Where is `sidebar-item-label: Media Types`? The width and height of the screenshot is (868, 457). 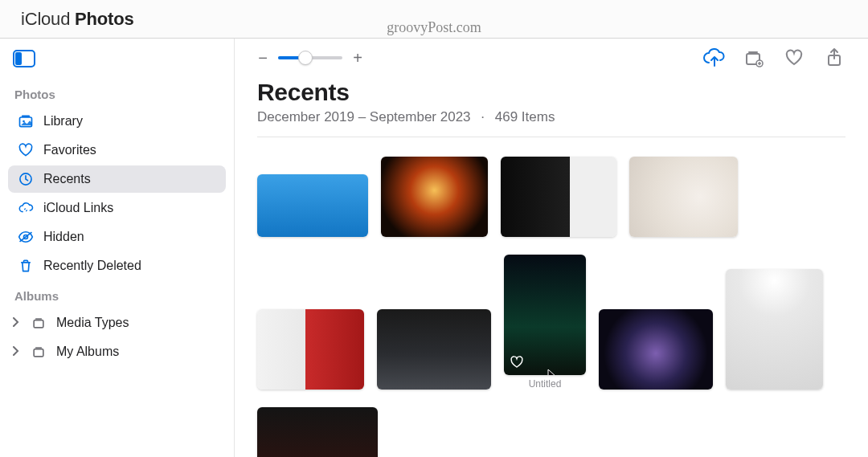 sidebar-item-label: Media Types is located at coordinates (92, 323).